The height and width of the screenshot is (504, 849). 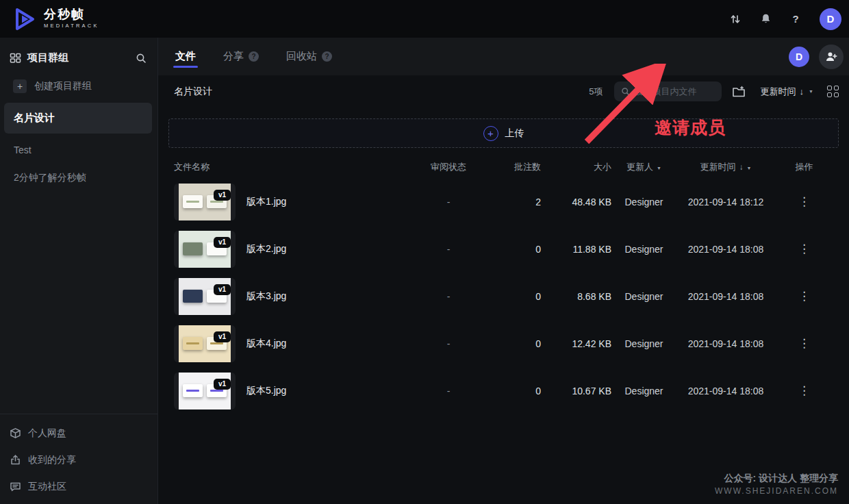 I want to click on sidebar-item-received-shares: 收到的分享, so click(x=79, y=460).